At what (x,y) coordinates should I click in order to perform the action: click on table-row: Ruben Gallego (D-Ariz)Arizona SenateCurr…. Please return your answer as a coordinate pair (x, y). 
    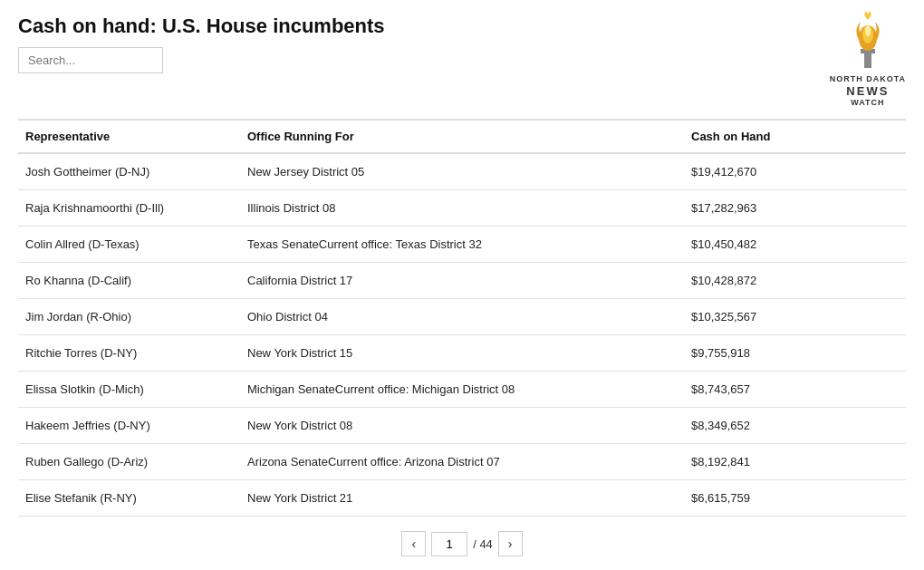
    Looking at the image, I should click on (462, 462).